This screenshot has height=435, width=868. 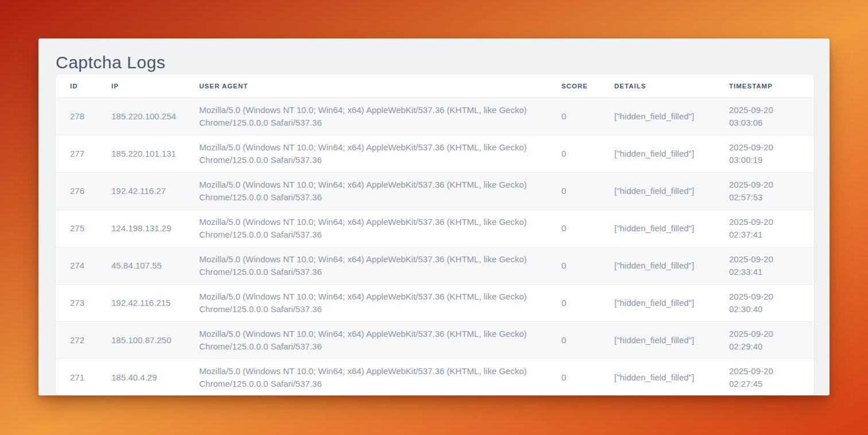 I want to click on cell-id: 278, so click(x=84, y=116).